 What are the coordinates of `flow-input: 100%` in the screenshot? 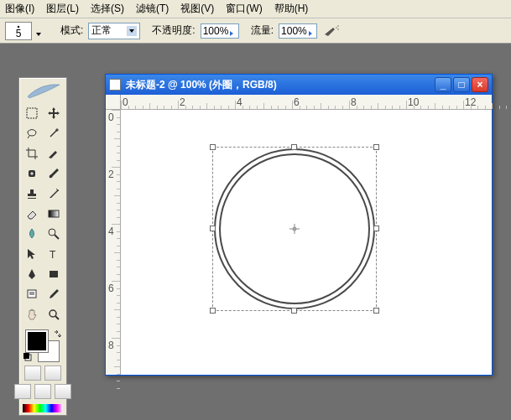 It's located at (298, 31).